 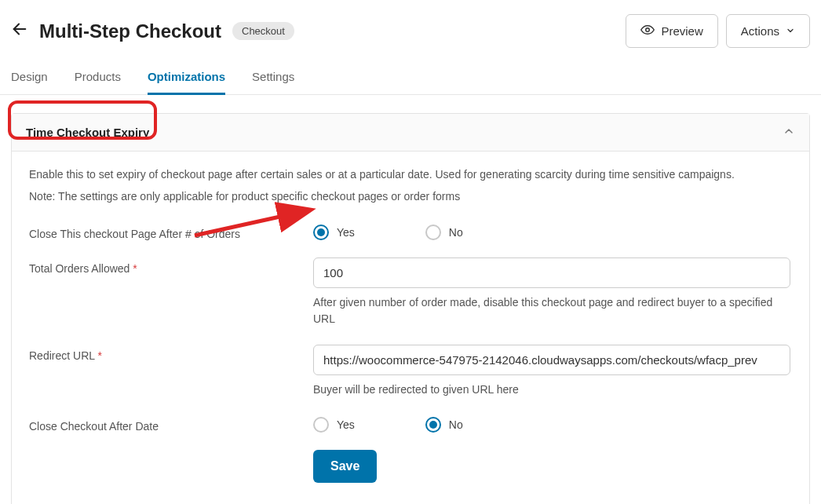 I want to click on panel-description: Enable this to set expiry of checkout pa…, so click(x=410, y=174).